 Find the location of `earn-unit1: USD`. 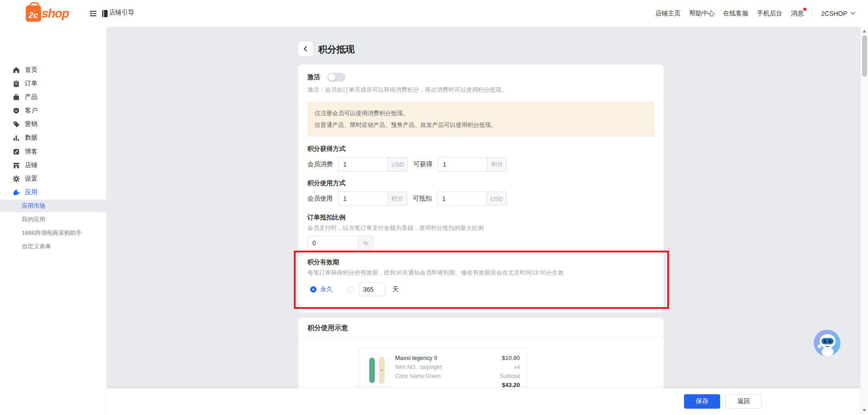

earn-unit1: USD is located at coordinates (398, 164).